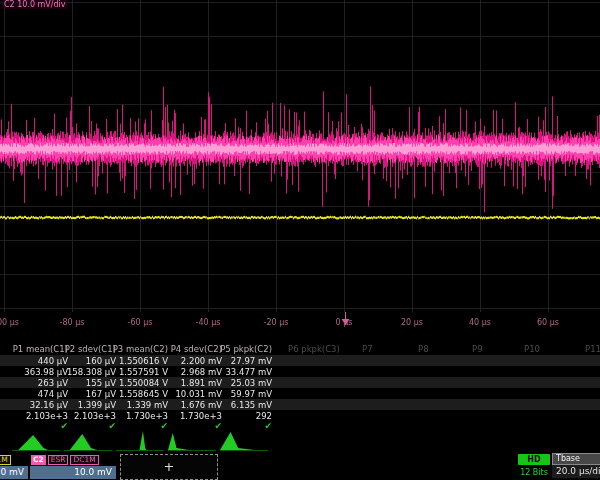  I want to click on measurement-row-min: 263 µV155 µV1.550084 V1.891 mV25.03 mV, so click(300, 382).